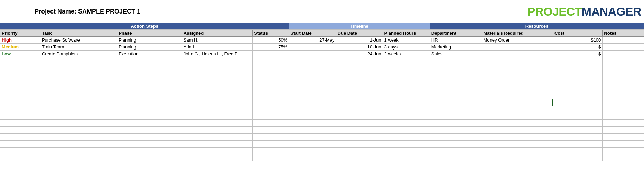  What do you see at coordinates (577, 54) in the screenshot?
I see `cell-cost: $` at bounding box center [577, 54].